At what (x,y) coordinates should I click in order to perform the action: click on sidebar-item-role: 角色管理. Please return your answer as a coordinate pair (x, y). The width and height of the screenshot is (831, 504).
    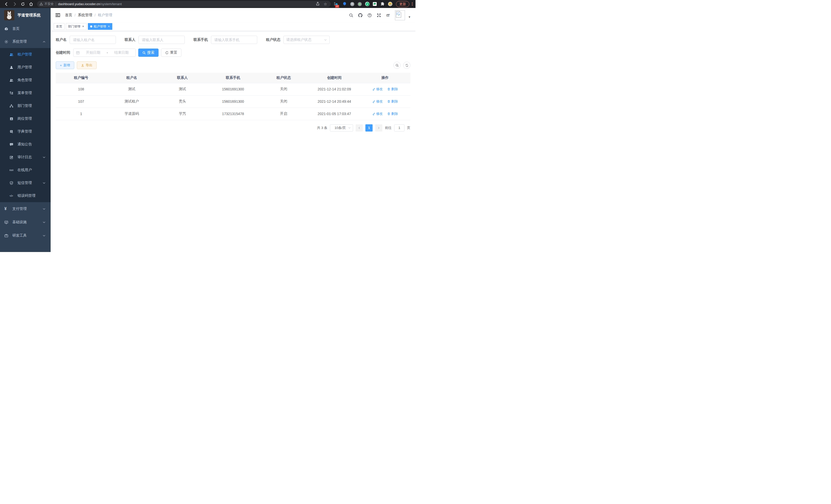
    Looking at the image, I should click on (25, 80).